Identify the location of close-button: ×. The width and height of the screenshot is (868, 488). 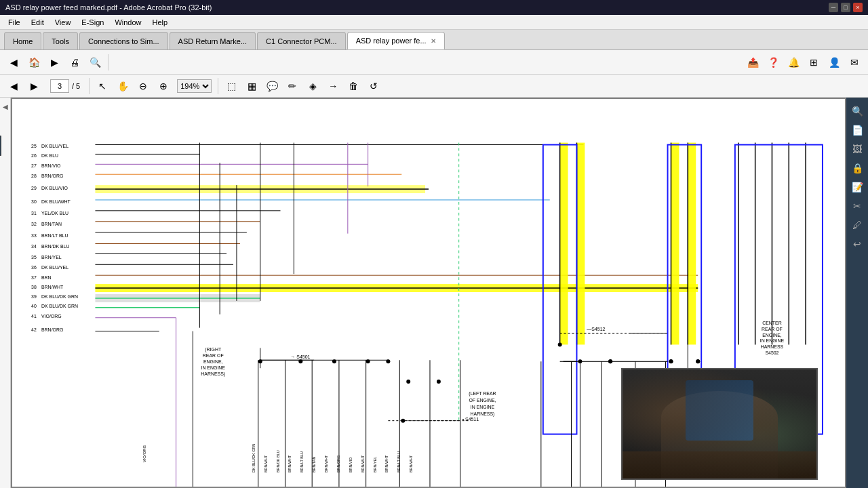
(858, 7).